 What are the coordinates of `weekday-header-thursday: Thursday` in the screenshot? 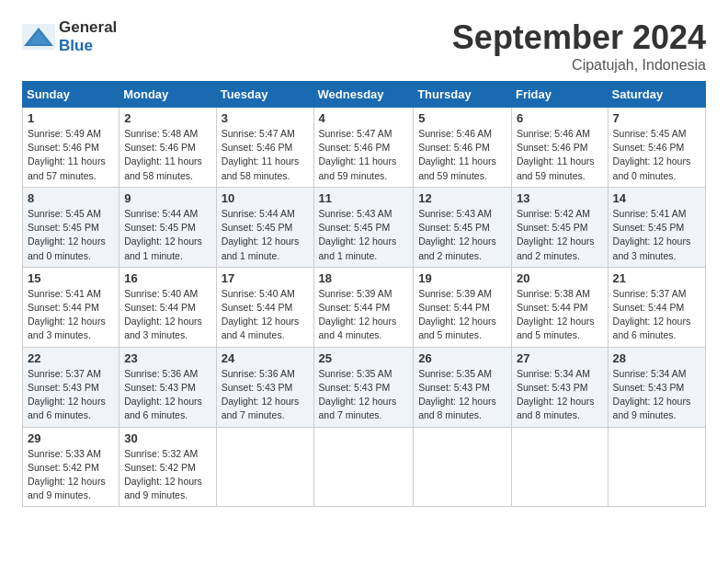 It's located at (463, 95).